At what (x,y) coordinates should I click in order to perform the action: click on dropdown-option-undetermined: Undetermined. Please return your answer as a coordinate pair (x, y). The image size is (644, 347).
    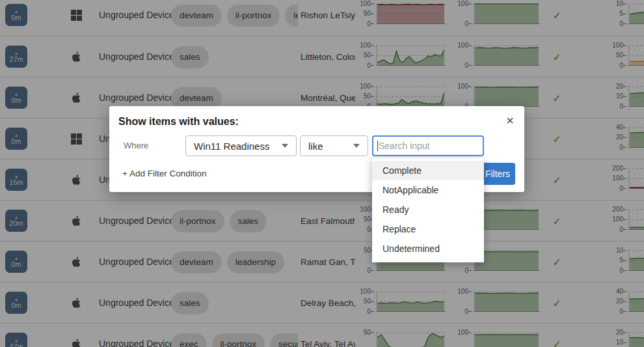
    Looking at the image, I should click on (428, 249).